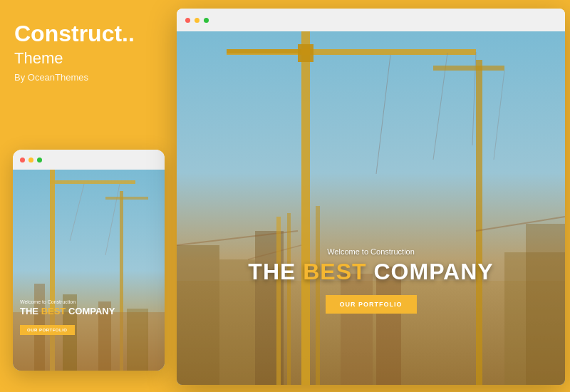 This screenshot has height=392, width=570. What do you see at coordinates (305, 61) in the screenshot?
I see `nav-home: HOME ▾` at bounding box center [305, 61].